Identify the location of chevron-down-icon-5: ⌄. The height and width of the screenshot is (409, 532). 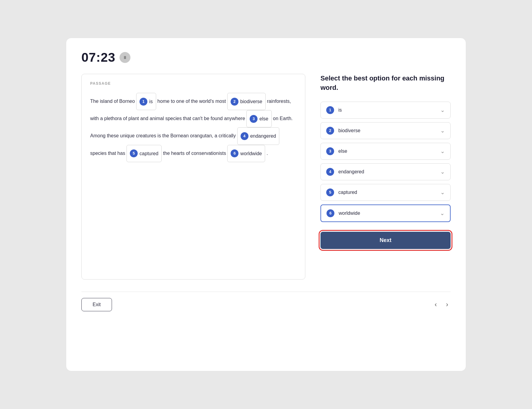
(442, 192).